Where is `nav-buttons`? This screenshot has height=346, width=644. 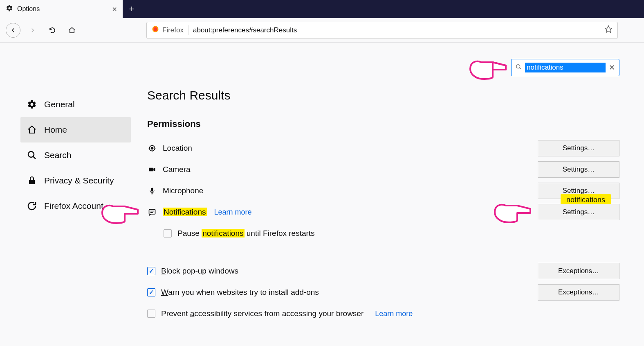 nav-buttons is located at coordinates (43, 30).